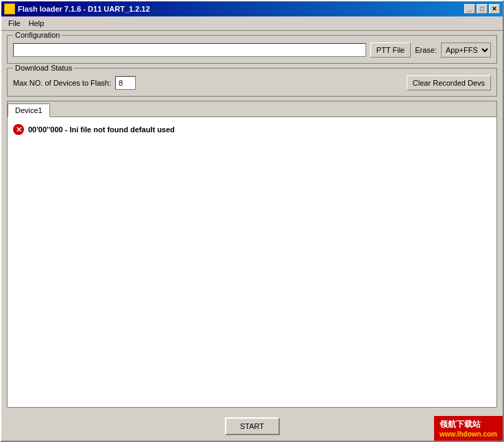 This screenshot has width=504, height=442. I want to click on erase-select: App+FFS All None, so click(466, 50).